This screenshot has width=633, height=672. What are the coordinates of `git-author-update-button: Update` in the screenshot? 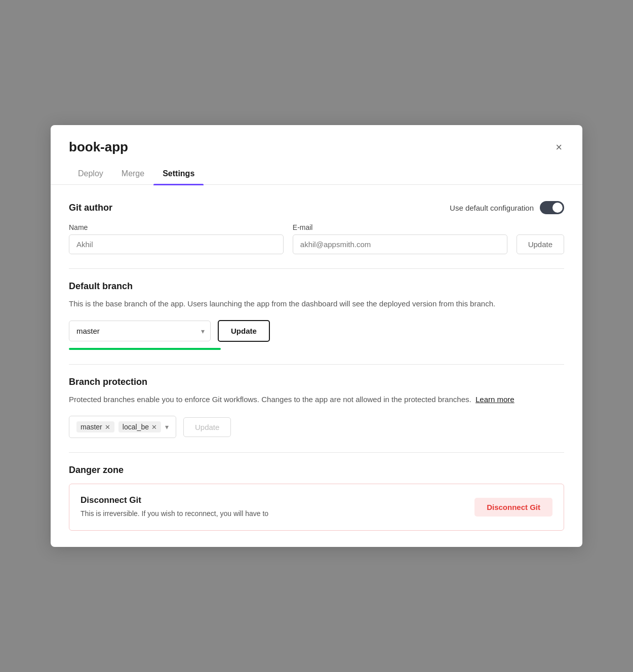 It's located at (540, 244).